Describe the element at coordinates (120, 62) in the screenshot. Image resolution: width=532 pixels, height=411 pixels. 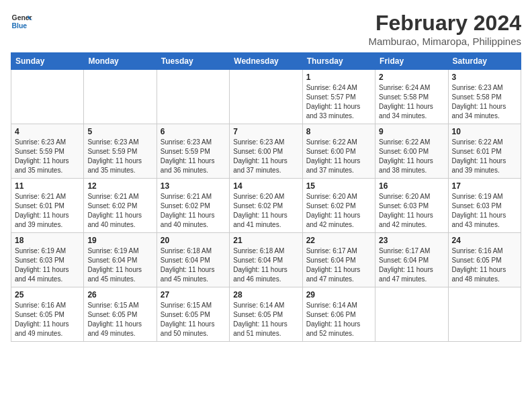
I see `weekday-header-monday: Monday` at that location.